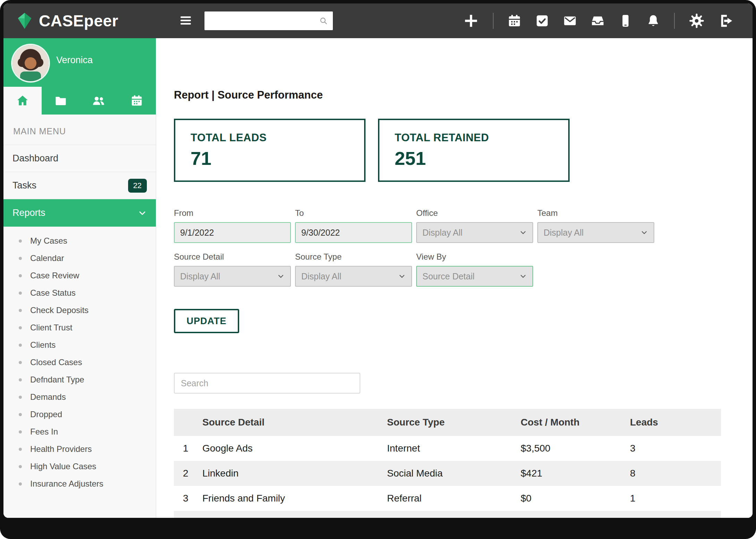 This screenshot has height=539, width=756. What do you see at coordinates (186, 20) in the screenshot?
I see `hamburger-menu-icon` at bounding box center [186, 20].